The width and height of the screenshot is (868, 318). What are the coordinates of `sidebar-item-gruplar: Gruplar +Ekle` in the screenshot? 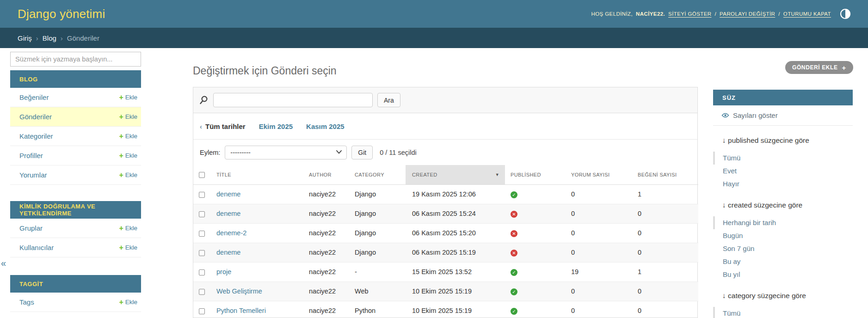 It's located at (76, 228).